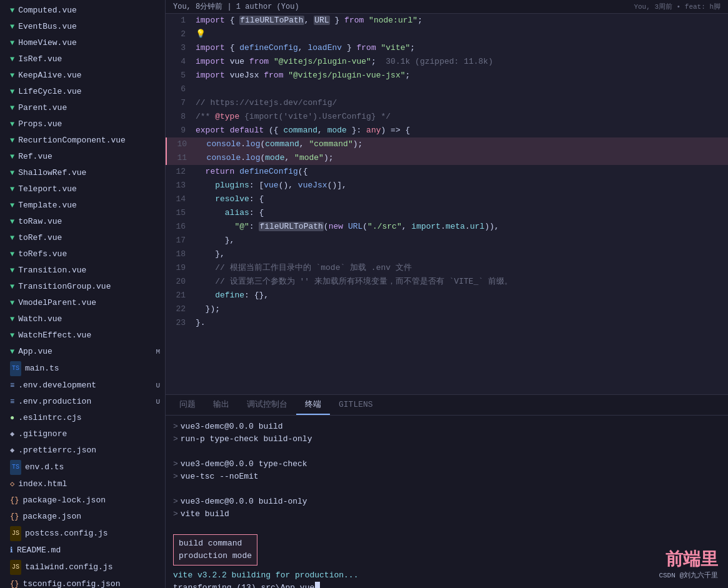  I want to click on sidebar-item-label: .env.development, so click(57, 386).